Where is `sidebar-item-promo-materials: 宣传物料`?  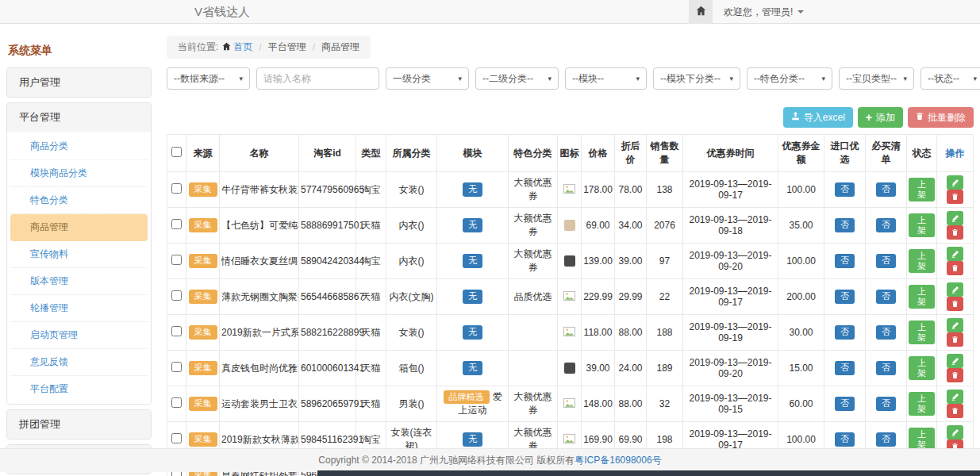
sidebar-item-promo-materials: 宣传物料 is located at coordinates (79, 255).